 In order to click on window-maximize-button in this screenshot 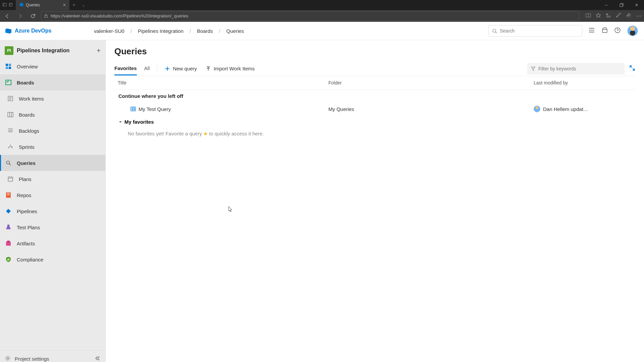, I will do `click(621, 5)`.